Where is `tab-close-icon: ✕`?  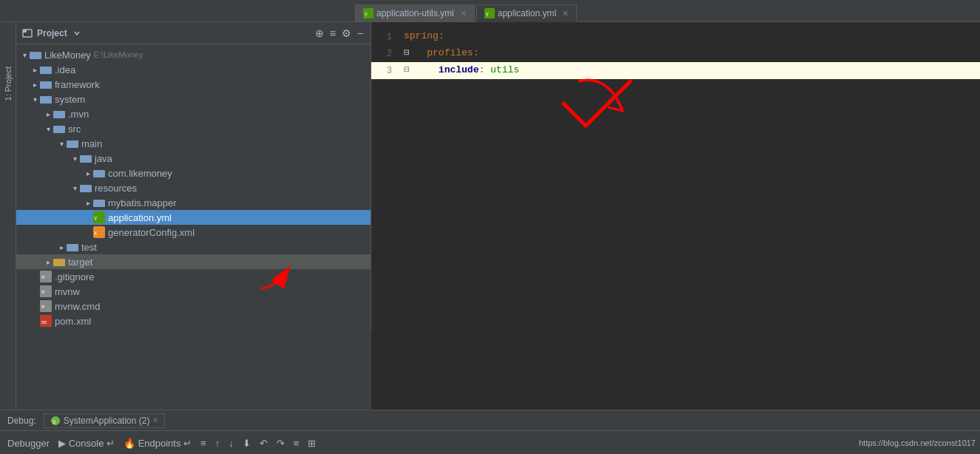
tab-close-icon: ✕ is located at coordinates (463, 13).